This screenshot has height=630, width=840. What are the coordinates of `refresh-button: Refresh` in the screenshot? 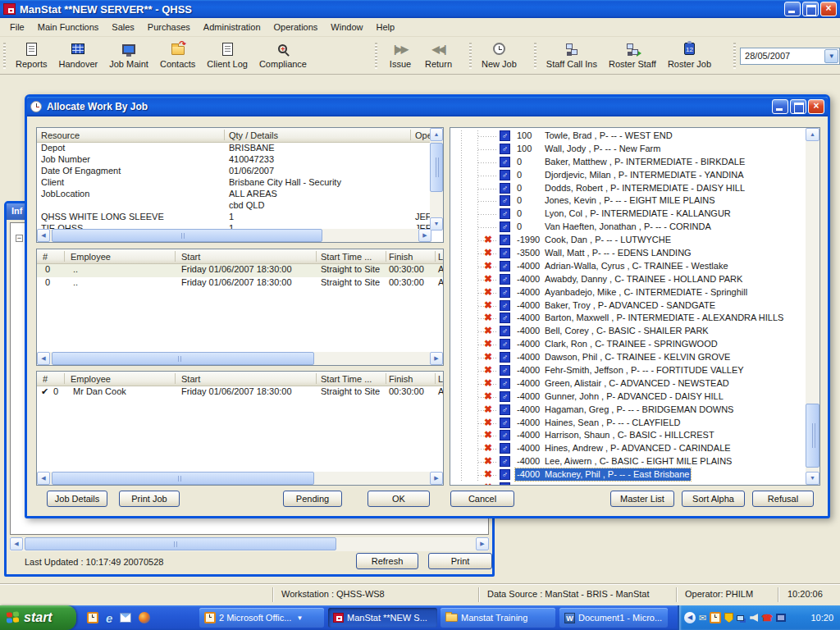 It's located at (387, 561).